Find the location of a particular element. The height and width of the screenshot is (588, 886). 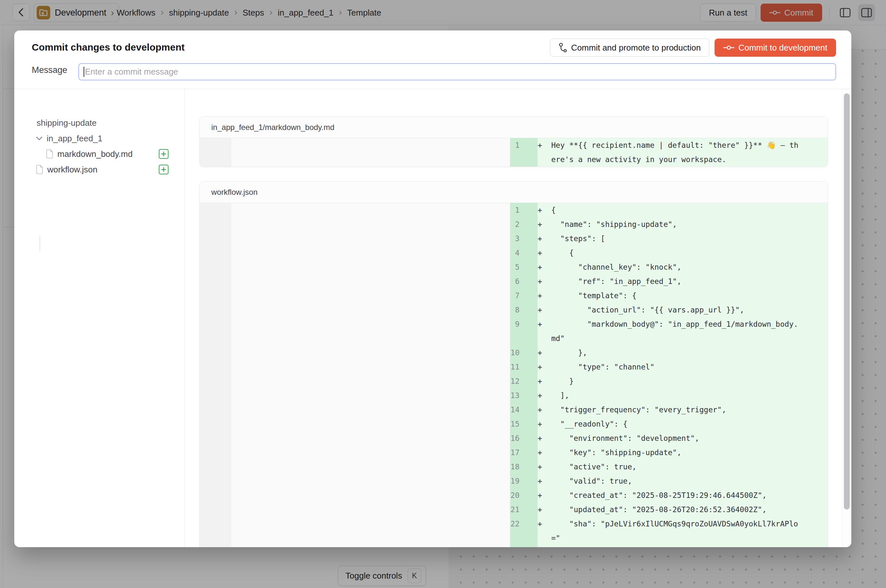

diff-line-7: 7+ "template": { is located at coordinates (514, 296).